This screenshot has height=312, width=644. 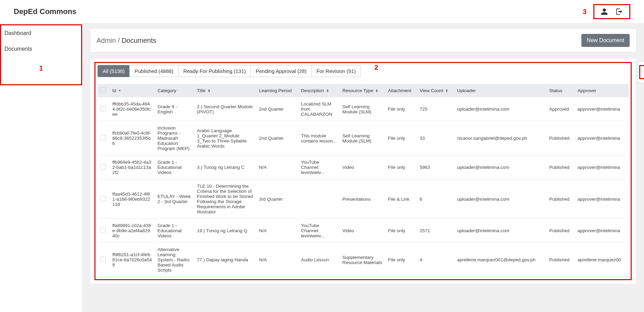 I want to click on cell-id: ffb964e9-45b2-4a32-bab1-ba1d1c13a2f2, so click(x=132, y=167).